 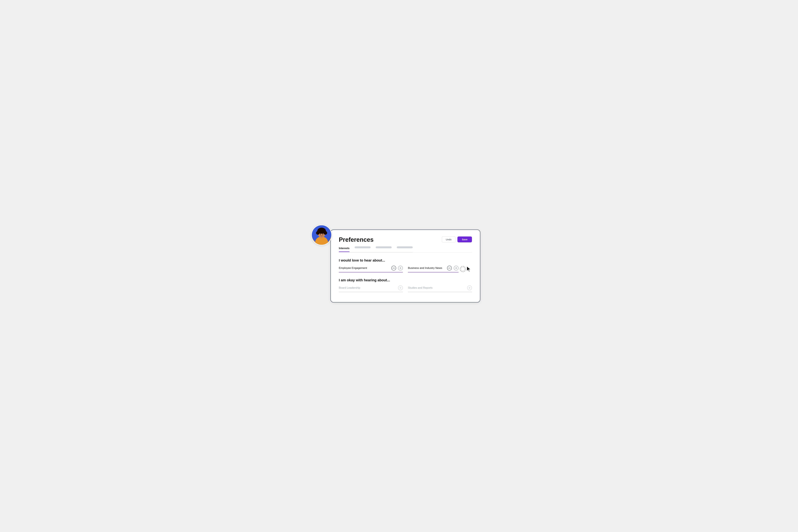 I want to click on tab-interests: Interests, so click(x=344, y=249).